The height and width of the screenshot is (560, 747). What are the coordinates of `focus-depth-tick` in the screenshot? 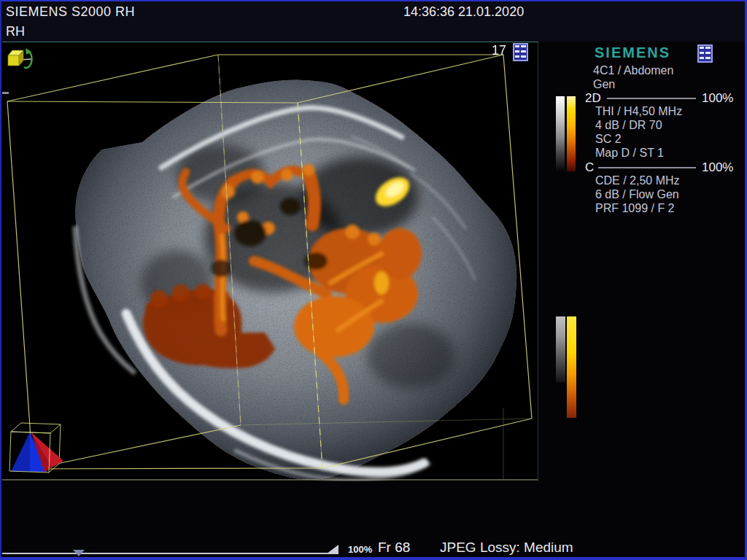 It's located at (6, 93).